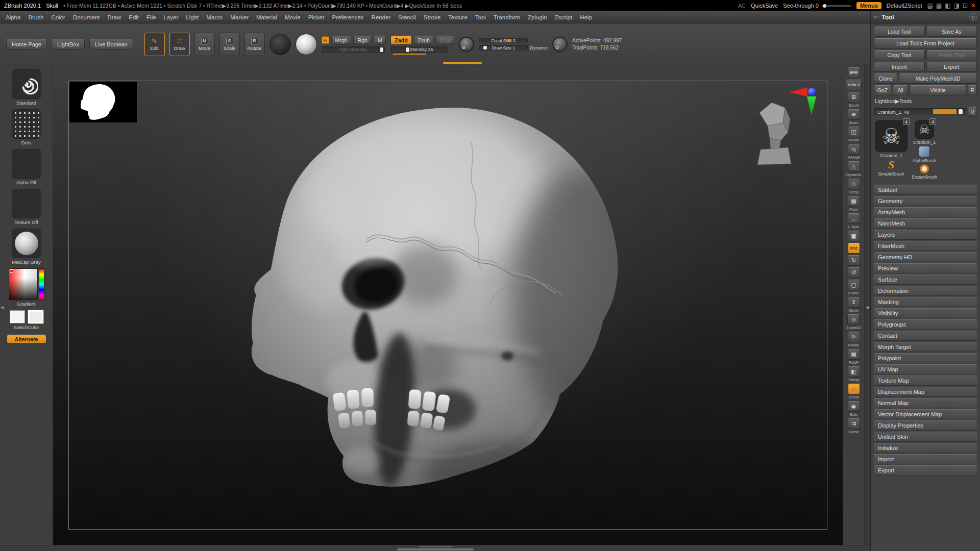 The height and width of the screenshot is (551, 980). I want to click on tool-section-header: Morph Target, so click(925, 347).